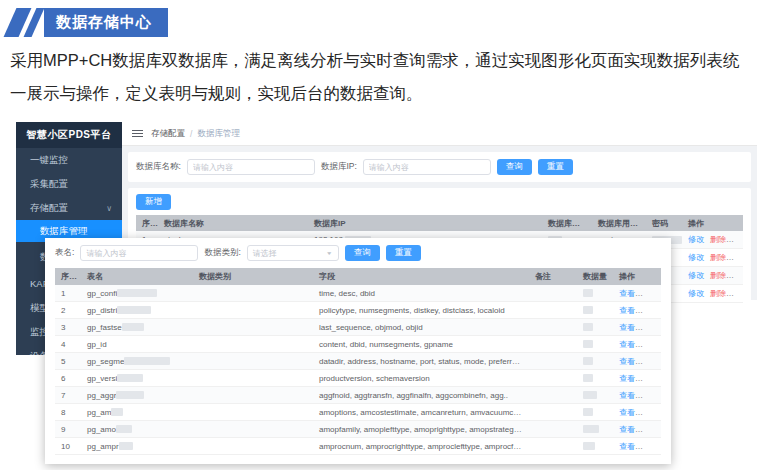 This screenshot has height=470, width=760. What do you see at coordinates (440, 134) in the screenshot?
I see `topbar: 存储配置 / 数据库管理` at bounding box center [440, 134].